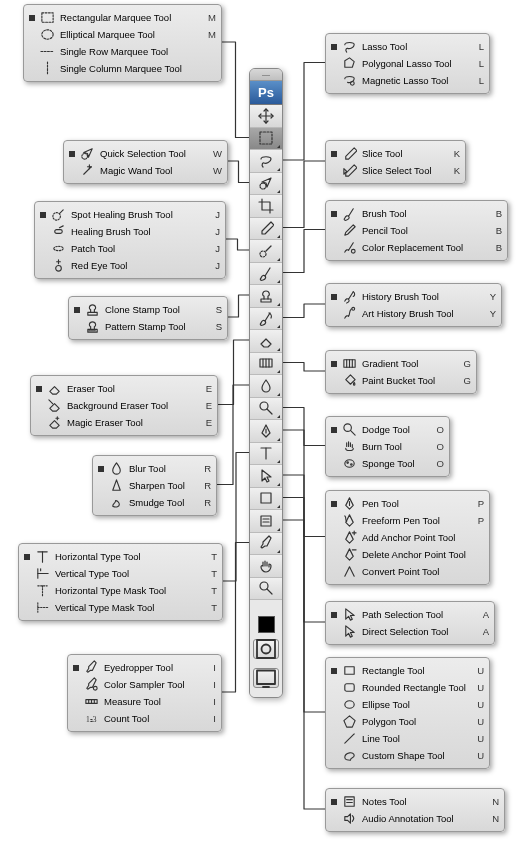  What do you see at coordinates (401, 364) in the screenshot?
I see `flyout-item-gradient: Gradient Tool G` at bounding box center [401, 364].